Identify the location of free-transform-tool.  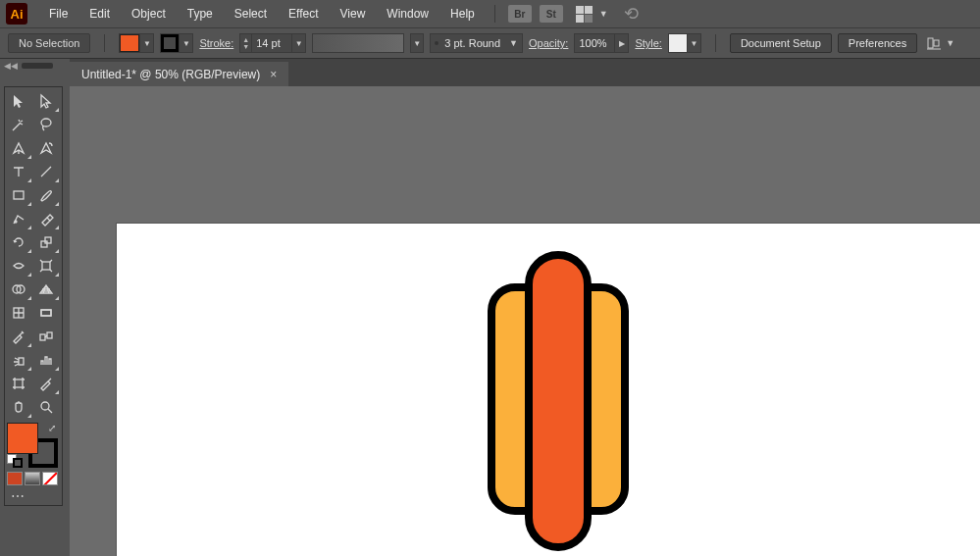
(46, 266).